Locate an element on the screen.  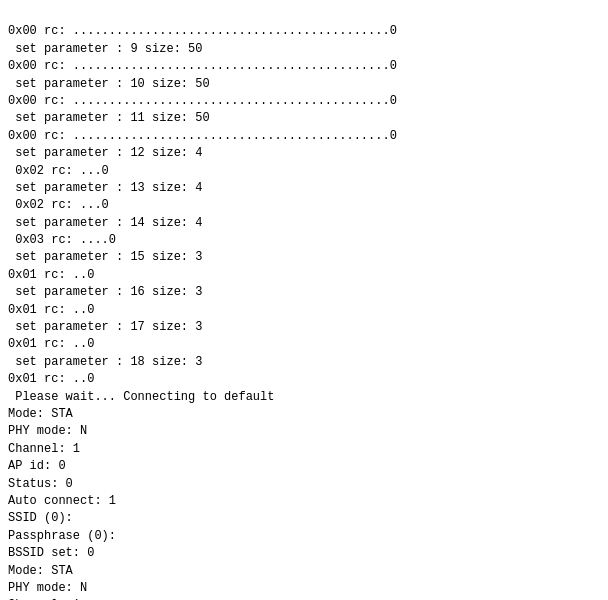
terminal-line: SSID (0): is located at coordinates (304, 518).